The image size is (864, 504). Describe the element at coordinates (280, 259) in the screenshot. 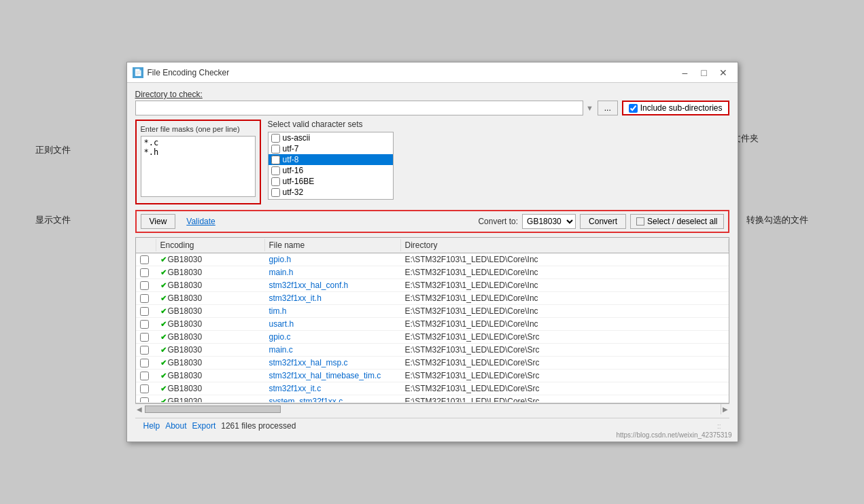

I see `file-link: gpio.h` at that location.